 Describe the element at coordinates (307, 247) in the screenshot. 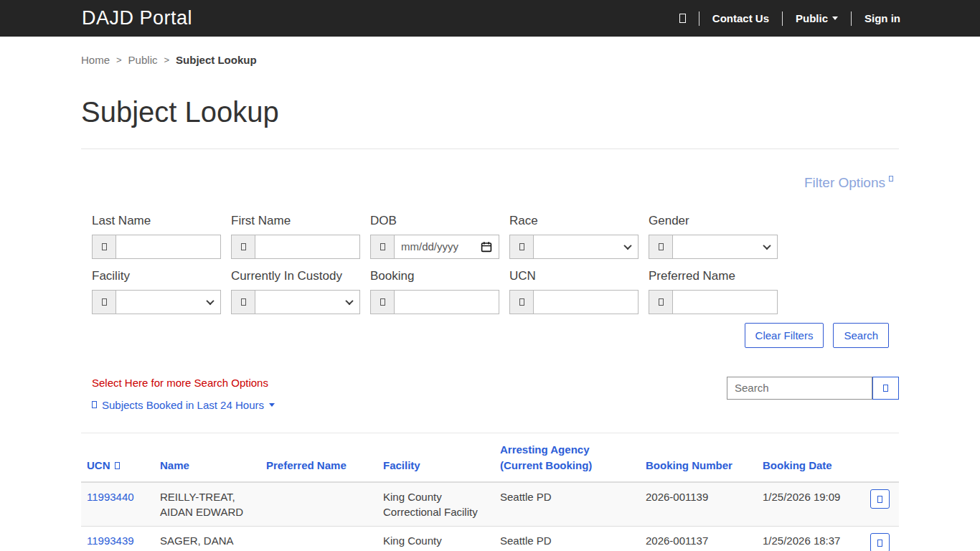

I see `first-name-input` at that location.